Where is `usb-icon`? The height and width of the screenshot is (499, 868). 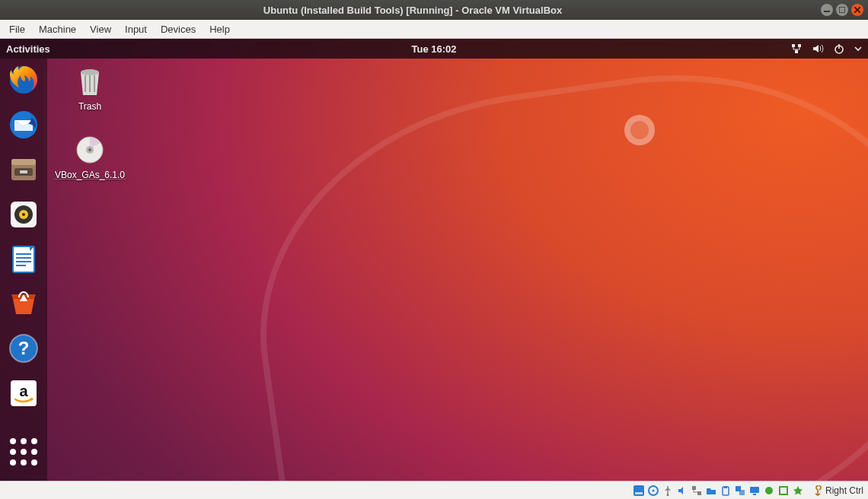
usb-icon is located at coordinates (668, 491).